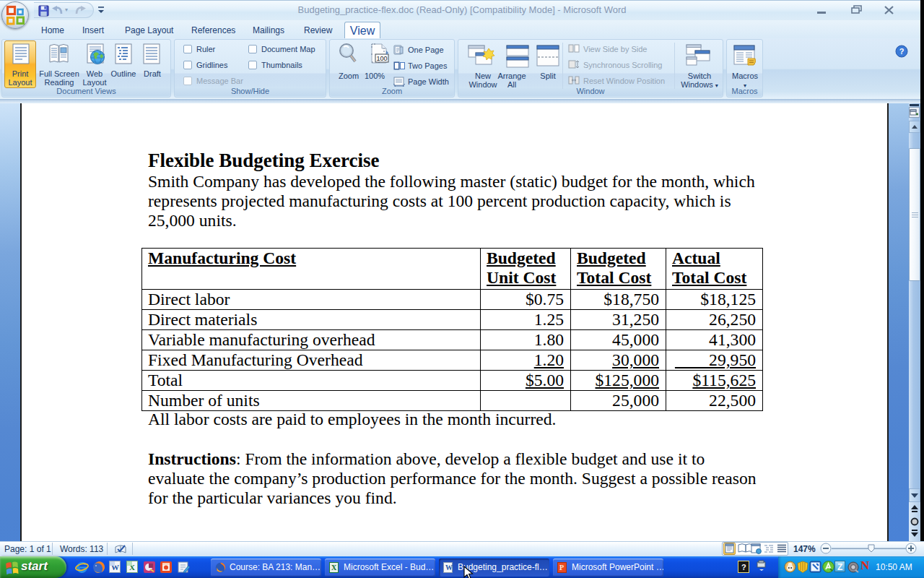 This screenshot has width=924, height=578. Describe the element at coordinates (381, 59) in the screenshot. I see `svg-text: 100` at that location.